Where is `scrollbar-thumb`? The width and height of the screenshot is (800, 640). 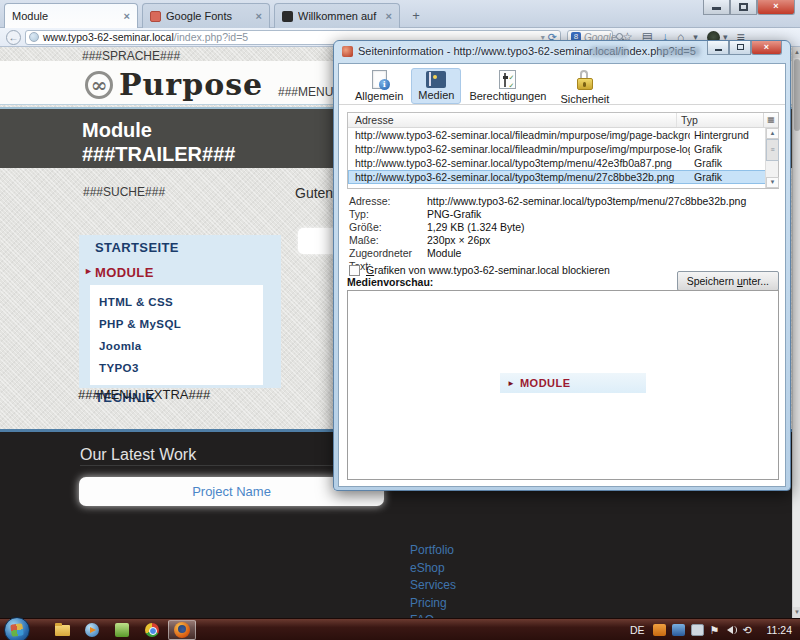 scrollbar-thumb is located at coordinates (797, 95).